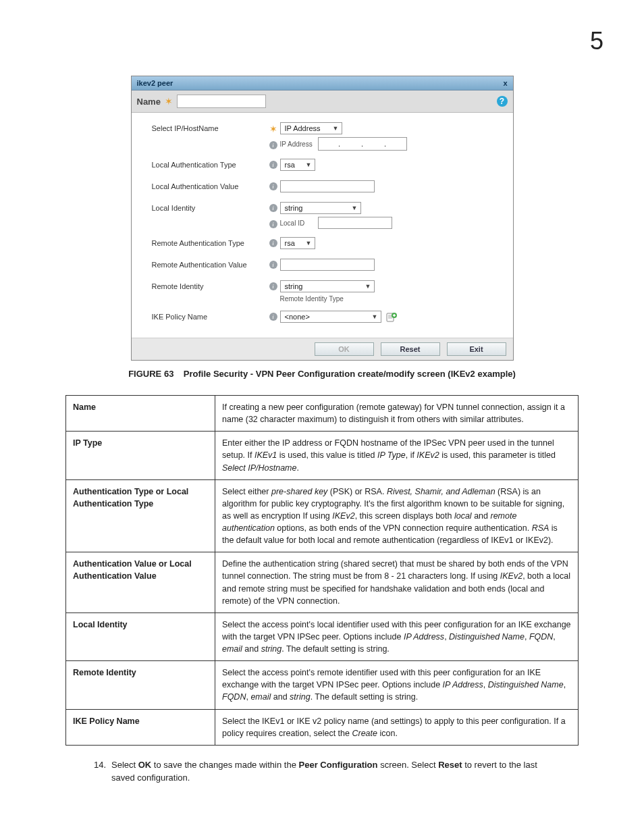  I want to click on remote-auth-value-input, so click(327, 265).